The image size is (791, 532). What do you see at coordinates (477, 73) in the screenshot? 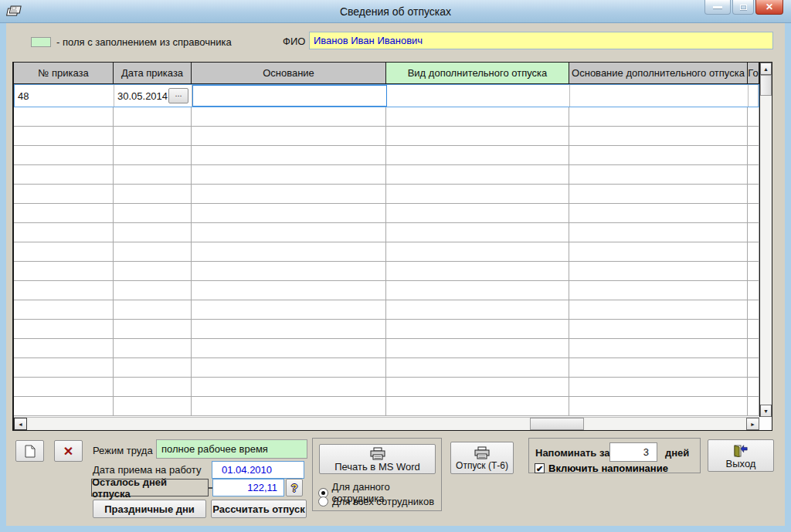
I see `col-header-extra-vacation-kind: Вид дополнительного отпуска` at bounding box center [477, 73].